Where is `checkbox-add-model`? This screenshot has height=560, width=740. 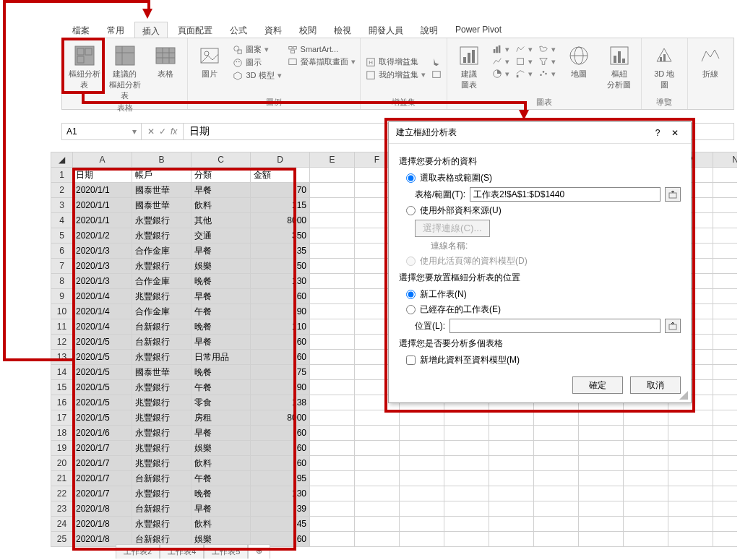 checkbox-add-model is located at coordinates (410, 360).